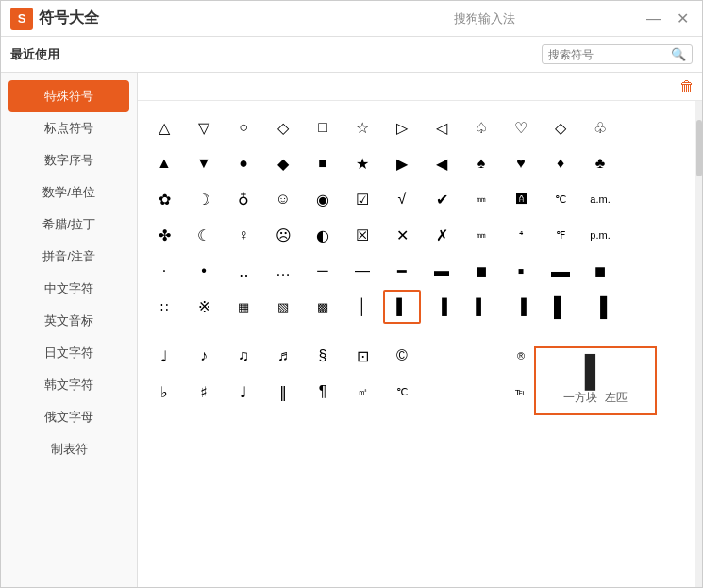  I want to click on sym-cell: ─, so click(323, 271).